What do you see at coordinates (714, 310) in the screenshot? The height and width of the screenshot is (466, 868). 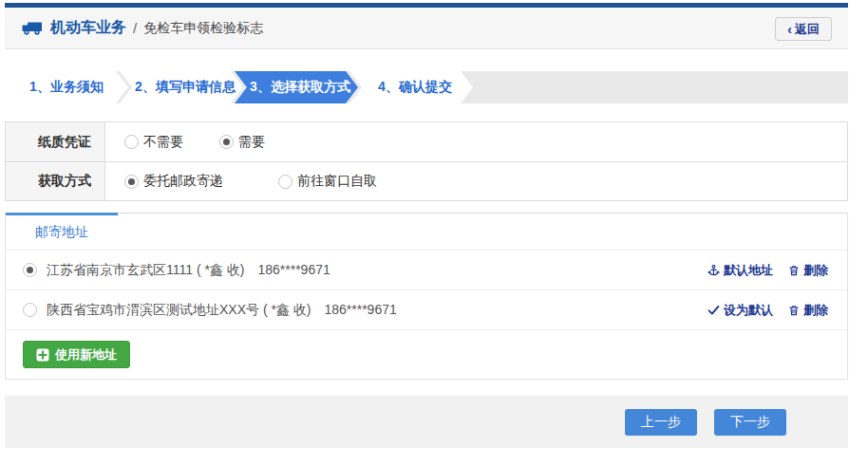 I see `check-icon` at bounding box center [714, 310].